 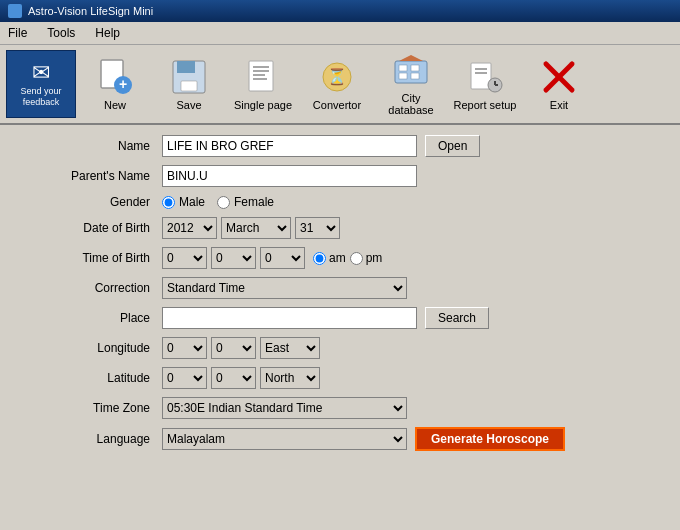 What do you see at coordinates (340, 11) in the screenshot?
I see `title-bar: Astro-Vision LifeSign Mini` at bounding box center [340, 11].